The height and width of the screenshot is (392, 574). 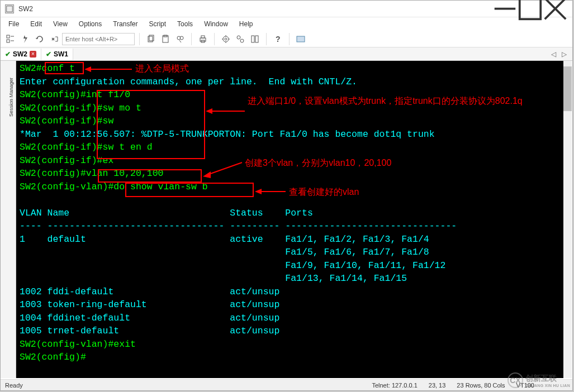 I want to click on global-options-icon, so click(x=240, y=39).